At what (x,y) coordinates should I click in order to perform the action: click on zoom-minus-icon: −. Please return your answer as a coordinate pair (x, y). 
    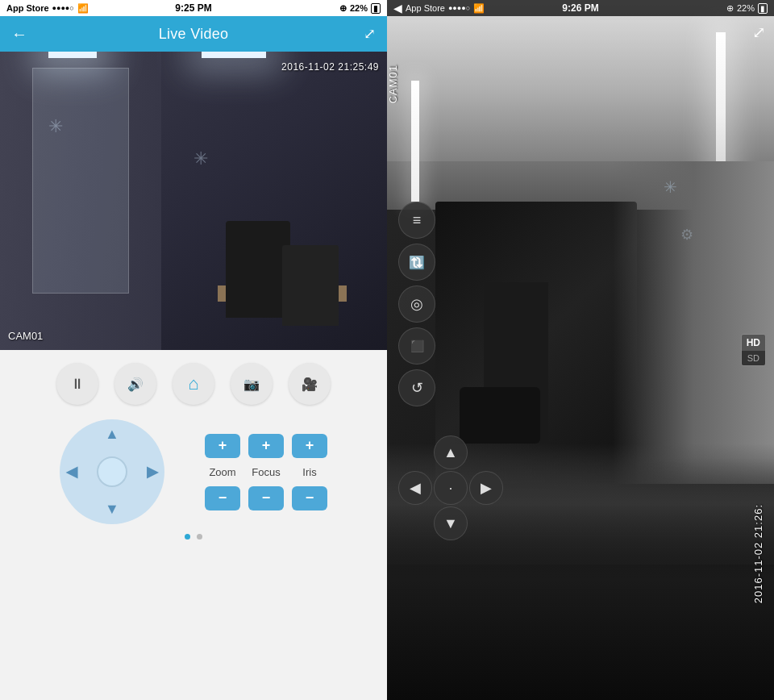
    Looking at the image, I should click on (223, 498).